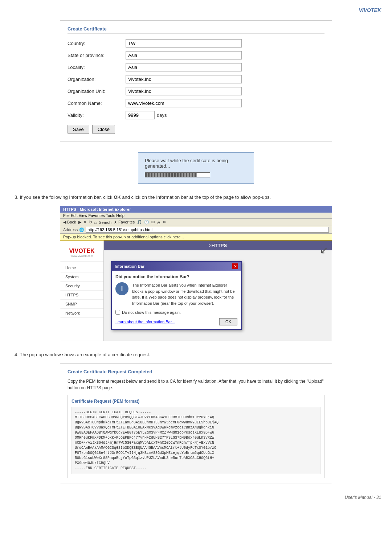 The height and width of the screenshot is (554, 392). Describe the element at coordinates (225, 44) in the screenshot. I see `value-country` at that location.